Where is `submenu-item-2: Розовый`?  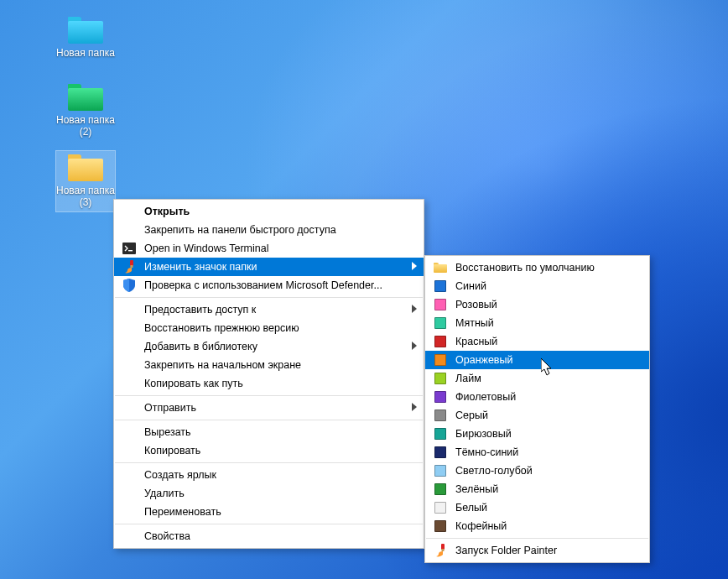
submenu-item-2: Розовый is located at coordinates (537, 305).